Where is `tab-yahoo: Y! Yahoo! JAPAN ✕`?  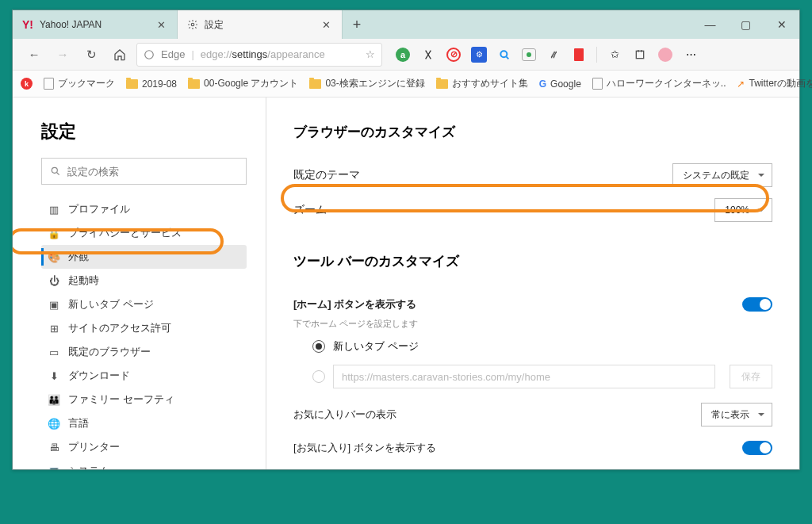 tab-yahoo: Y! Yahoo! JAPAN ✕ is located at coordinates (95, 25).